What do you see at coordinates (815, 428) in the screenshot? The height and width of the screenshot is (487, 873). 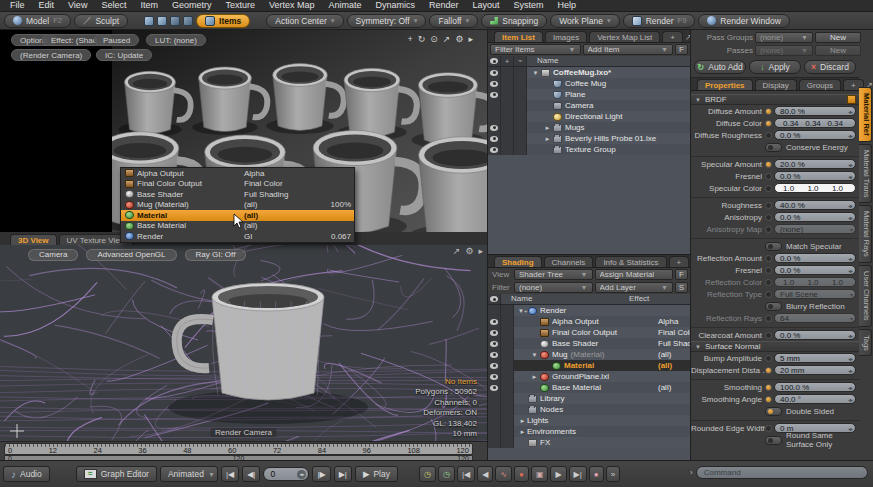 I see `rounded-edge-width-field: 0 m◂▸` at bounding box center [815, 428].